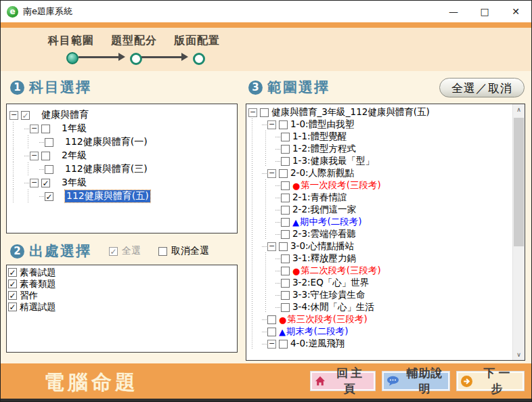 This screenshot has width=532, height=402. What do you see at coordinates (123, 196) in the screenshot?
I see `tree-item: ✓112健康與體育(五)` at bounding box center [123, 196].